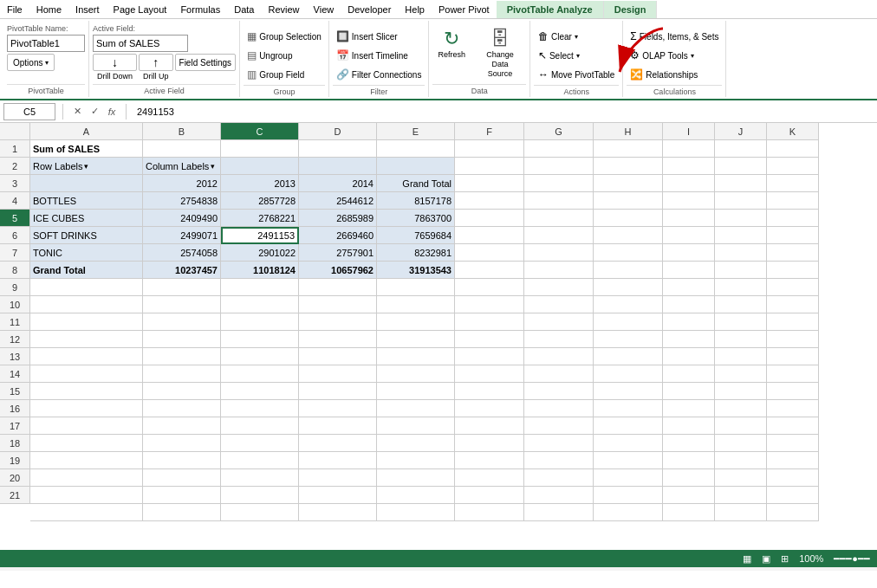 This screenshot has width=877, height=588. What do you see at coordinates (664, 74) in the screenshot?
I see `relationships-button: 🔀 Relationships` at bounding box center [664, 74].